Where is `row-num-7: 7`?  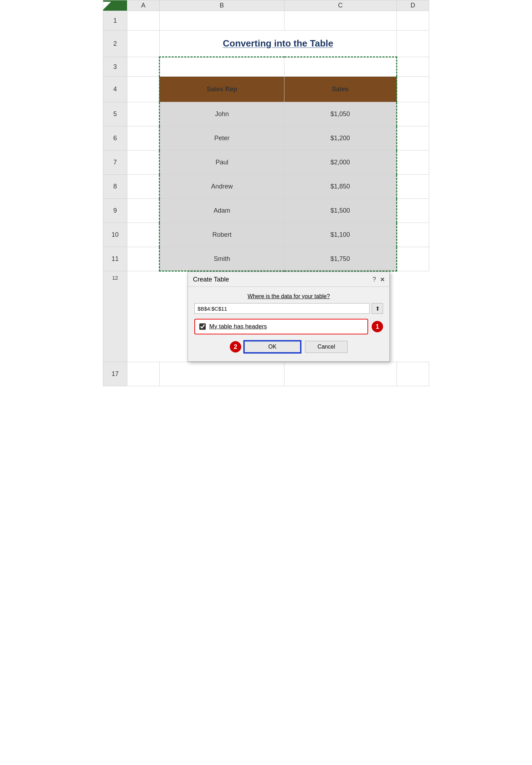 row-num-7: 7 is located at coordinates (115, 163).